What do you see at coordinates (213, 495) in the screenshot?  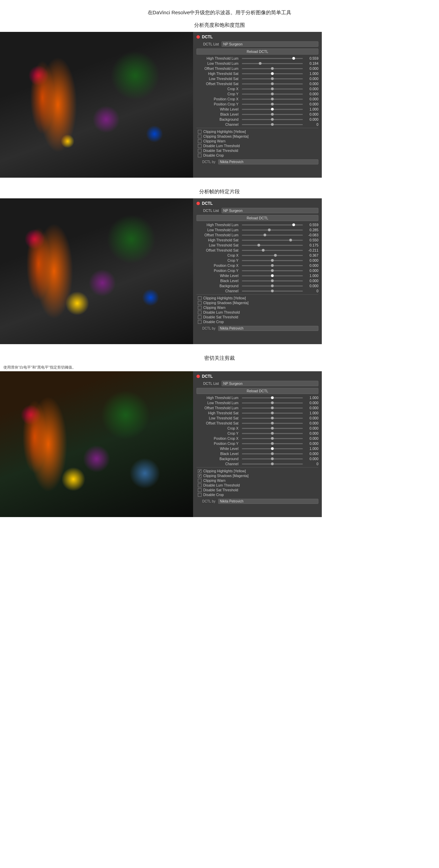 I see `checkbox-label-5: Disable Crop` at bounding box center [213, 495].